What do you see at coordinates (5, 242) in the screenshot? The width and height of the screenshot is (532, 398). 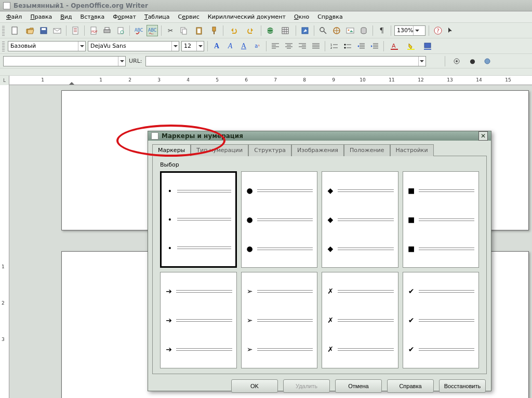 I see `vertical-ruler: 123` at bounding box center [5, 242].